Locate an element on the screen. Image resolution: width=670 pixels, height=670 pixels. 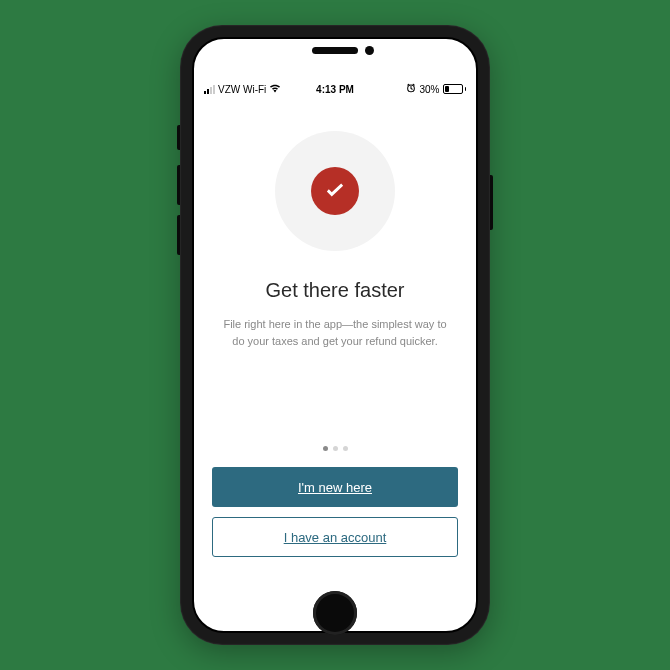
onboarding-headline: Get there faster is located at coordinates (336, 290).